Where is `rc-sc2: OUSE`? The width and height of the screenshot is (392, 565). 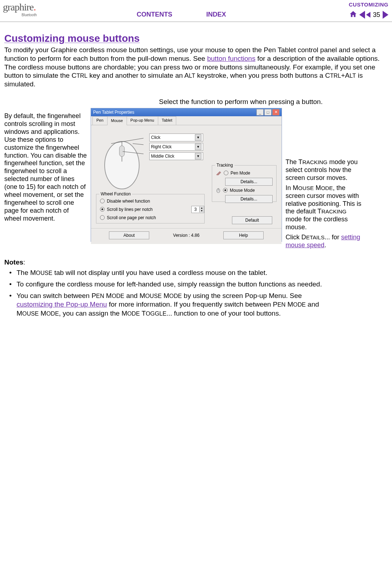
rc-sc2: OUSE is located at coordinates (306, 188).